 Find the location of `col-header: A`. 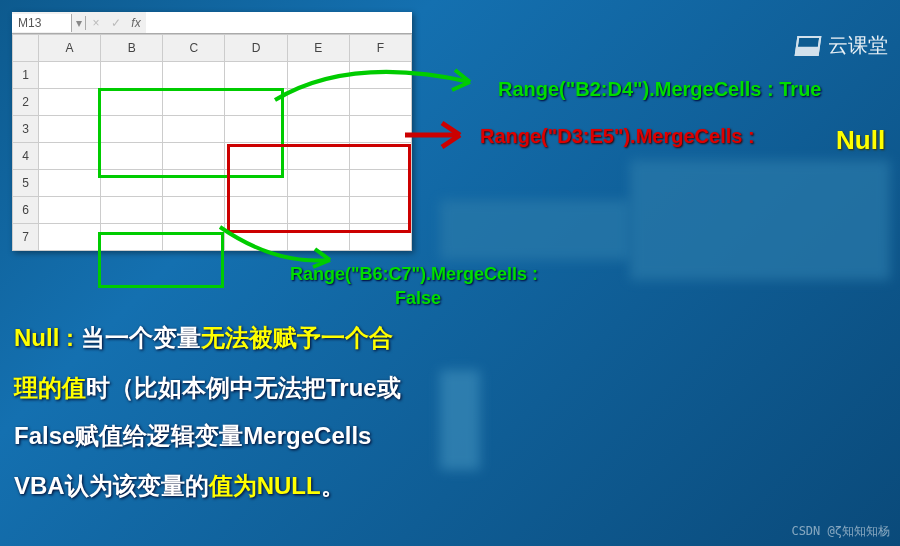

col-header: A is located at coordinates (70, 48).